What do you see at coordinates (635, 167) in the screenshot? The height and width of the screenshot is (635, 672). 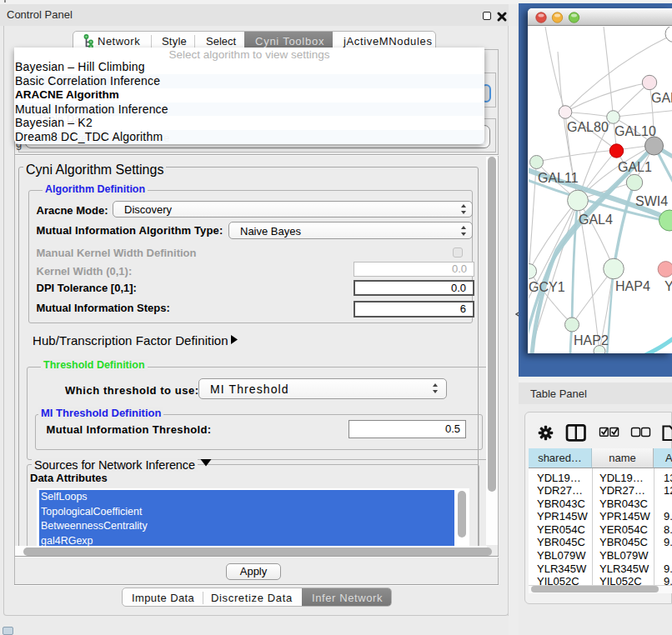 I see `svg-text: GAL1` at bounding box center [635, 167].